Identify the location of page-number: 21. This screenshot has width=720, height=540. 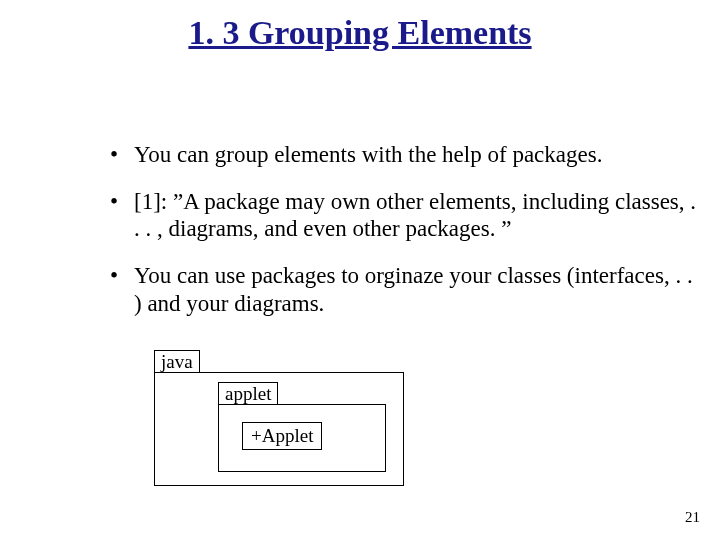
(692, 518).